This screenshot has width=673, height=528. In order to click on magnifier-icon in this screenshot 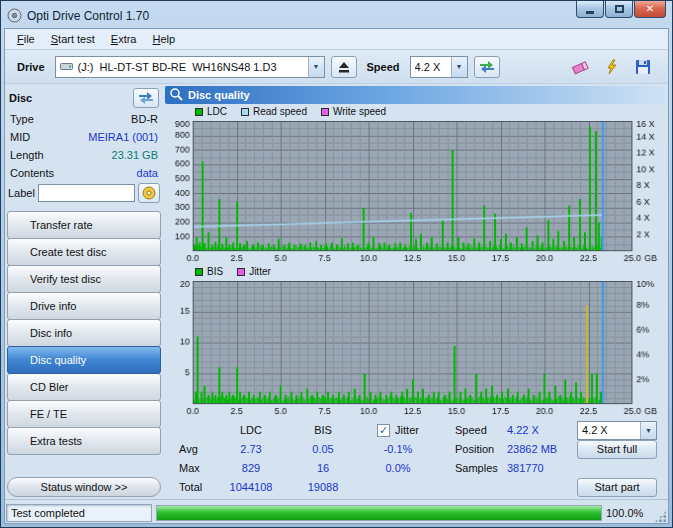, I will do `click(176, 95)`.